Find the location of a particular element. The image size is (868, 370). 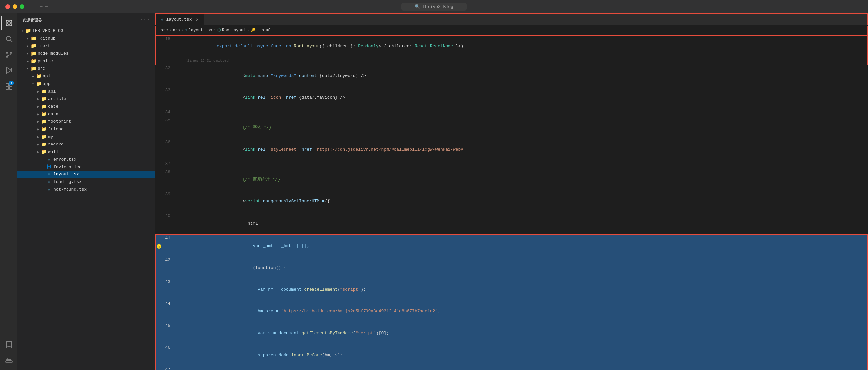

sidebar-item-next: ▶ 📁 .next is located at coordinates (86, 46).